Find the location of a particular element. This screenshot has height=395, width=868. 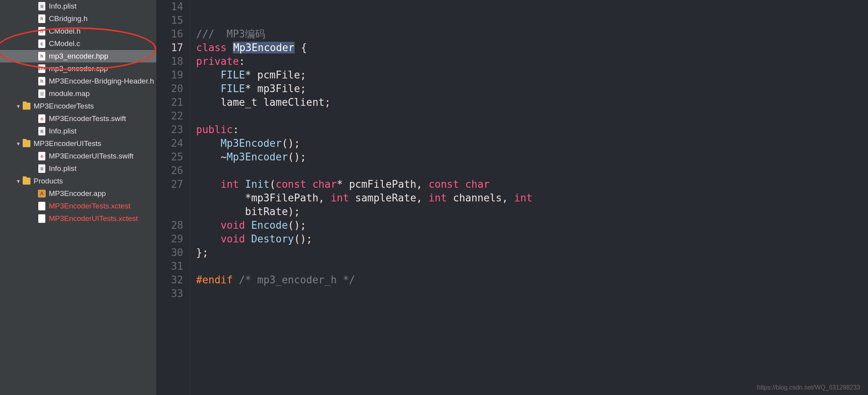

code-line: lame_t lameClient; is located at coordinates (532, 102).